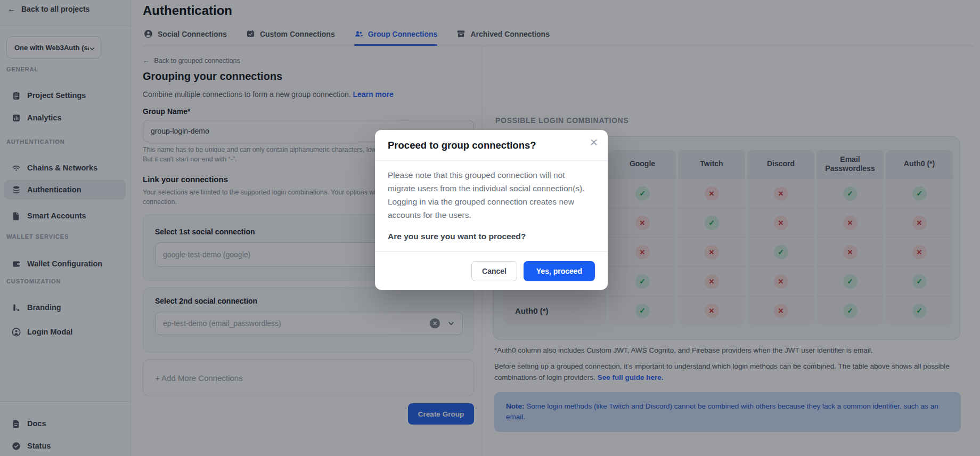  Describe the element at coordinates (559, 271) in the screenshot. I see `confirm-button: Yes, proceed` at that location.